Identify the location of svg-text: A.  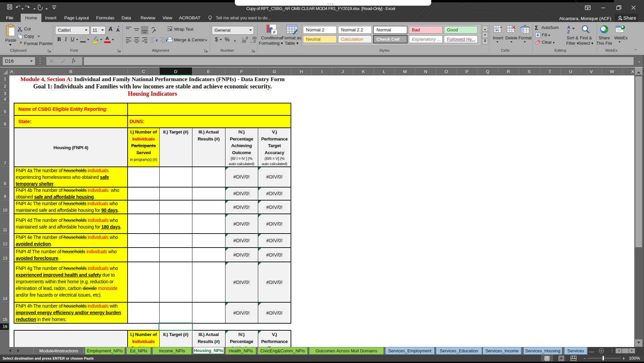
(569, 27).